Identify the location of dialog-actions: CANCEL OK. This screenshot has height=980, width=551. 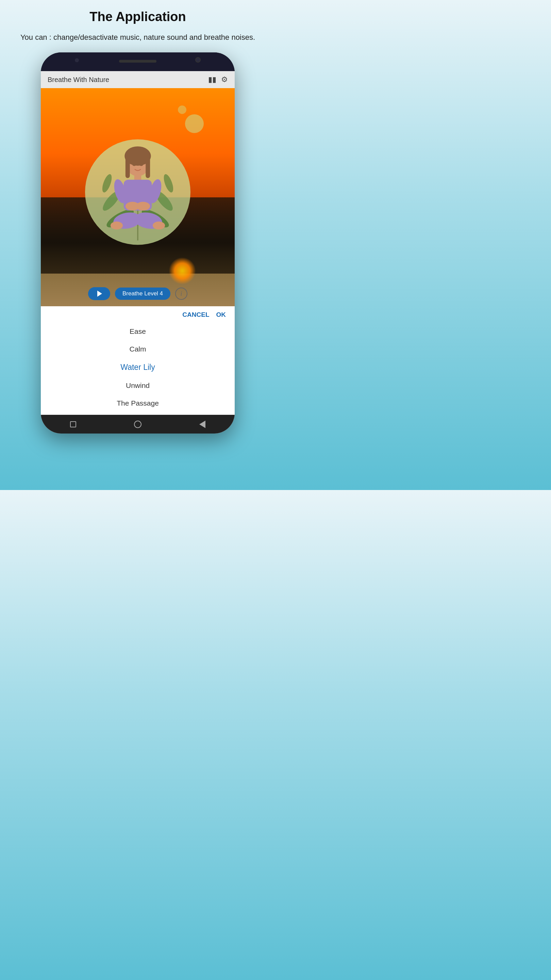
(138, 313).